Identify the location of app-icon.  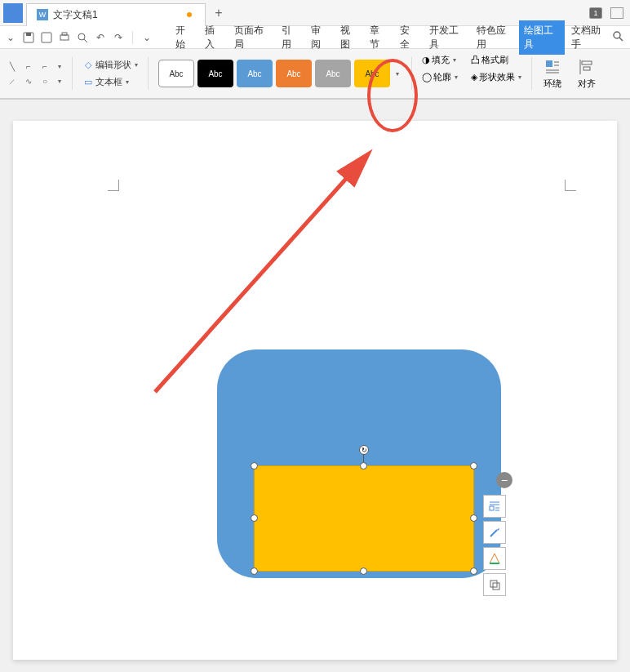
(13, 13).